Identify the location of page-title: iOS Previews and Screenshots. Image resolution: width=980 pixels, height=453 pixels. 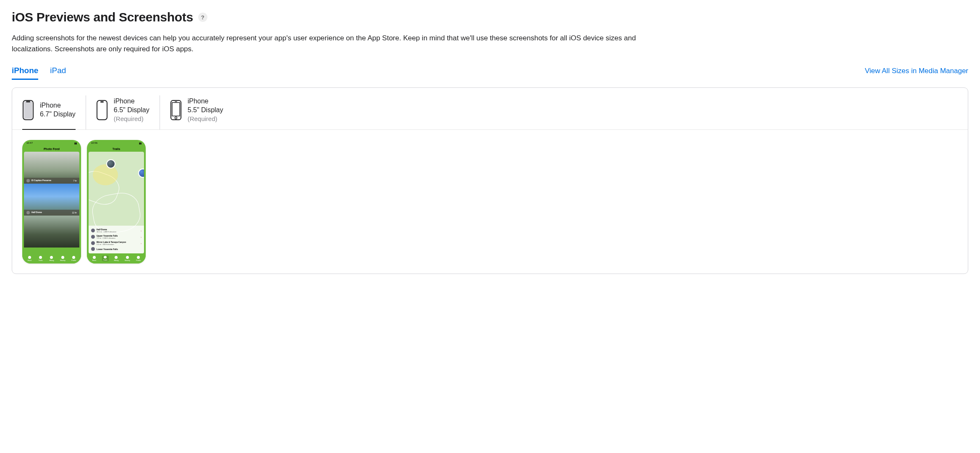
(102, 17).